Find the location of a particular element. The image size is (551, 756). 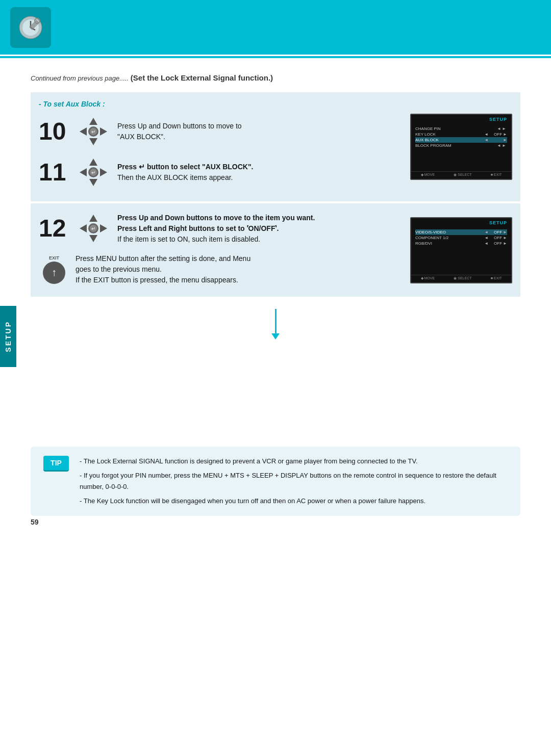

continued-line: Continued from previous page..... (Set t… is located at coordinates (276, 77).